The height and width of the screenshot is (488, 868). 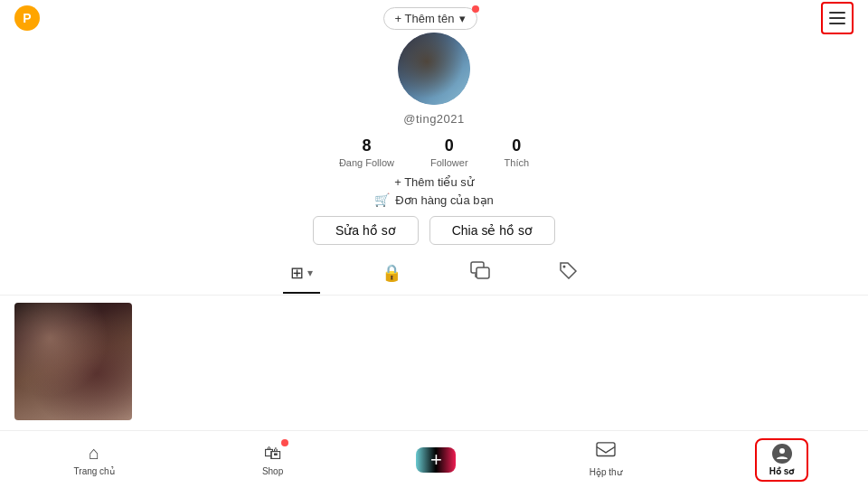 What do you see at coordinates (434, 119) in the screenshot?
I see `username: @ting2021` at bounding box center [434, 119].